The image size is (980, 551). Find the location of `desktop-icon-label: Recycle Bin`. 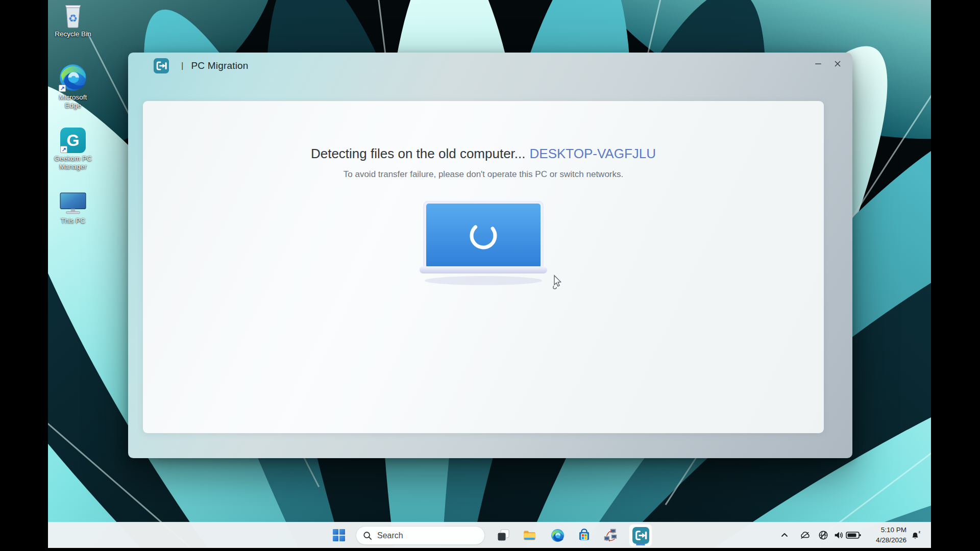

desktop-icon-label: Recycle Bin is located at coordinates (72, 34).